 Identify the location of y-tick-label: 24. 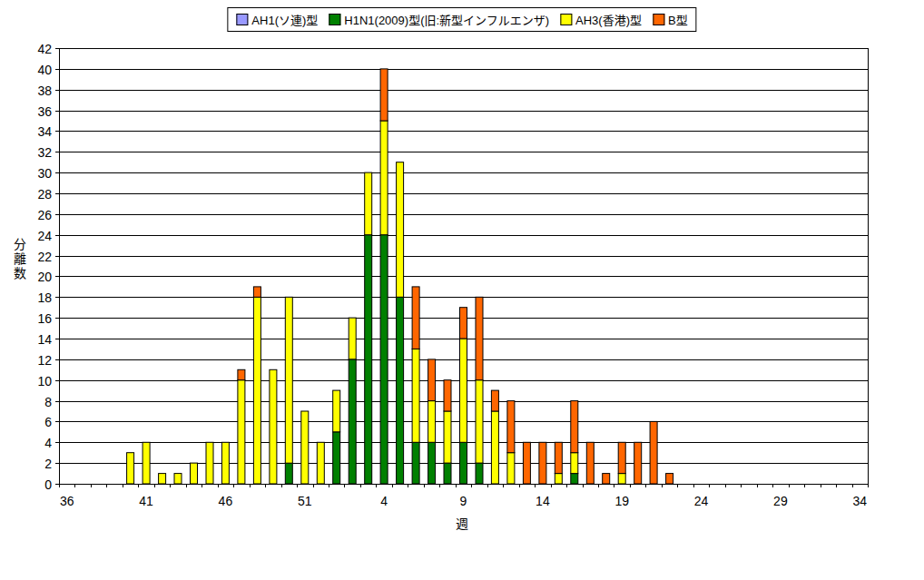
(44, 236).